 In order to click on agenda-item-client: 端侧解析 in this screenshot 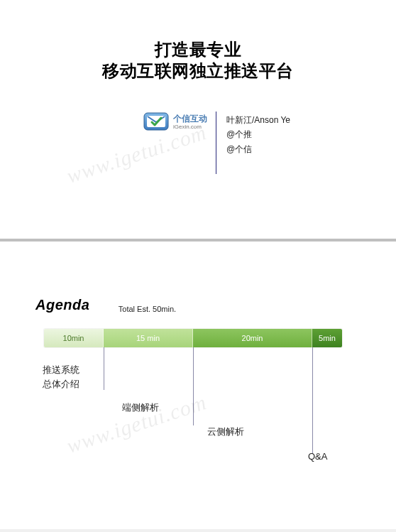, I will do `click(141, 408)`.